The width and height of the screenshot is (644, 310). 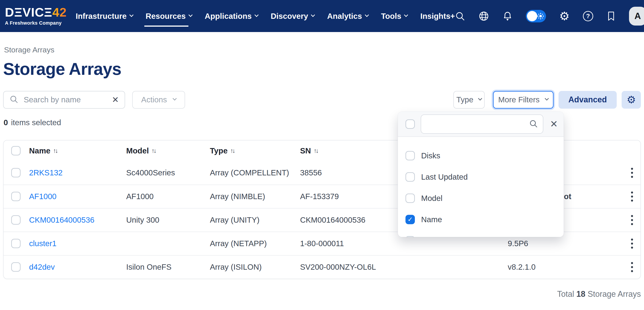 What do you see at coordinates (168, 220) in the screenshot?
I see `cell-model: Unity 300` at bounding box center [168, 220].